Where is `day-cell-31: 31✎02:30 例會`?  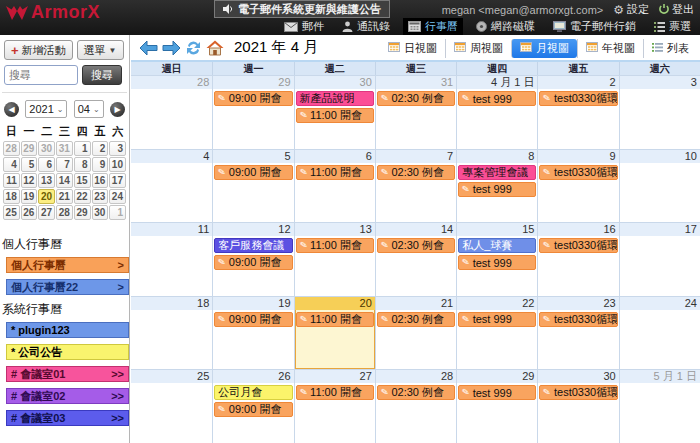 day-cell-31: 31✎02:30 例會 is located at coordinates (416, 112).